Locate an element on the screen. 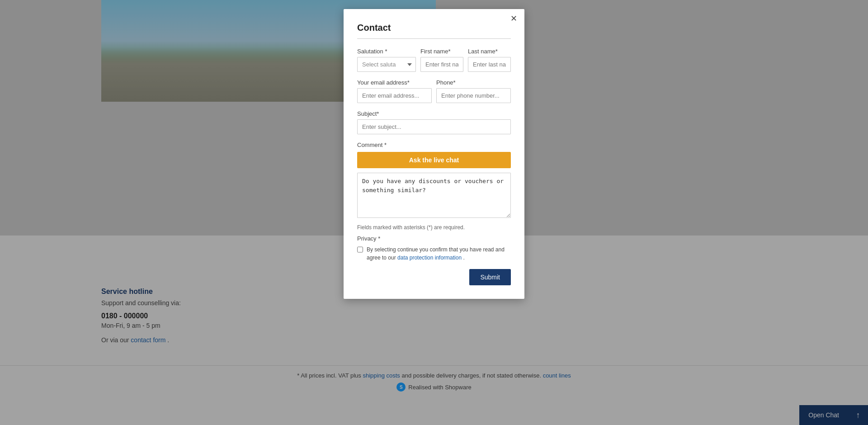 This screenshot has width=868, height=425. privacy-text: By selecting continue you confirm that y… is located at coordinates (439, 254).